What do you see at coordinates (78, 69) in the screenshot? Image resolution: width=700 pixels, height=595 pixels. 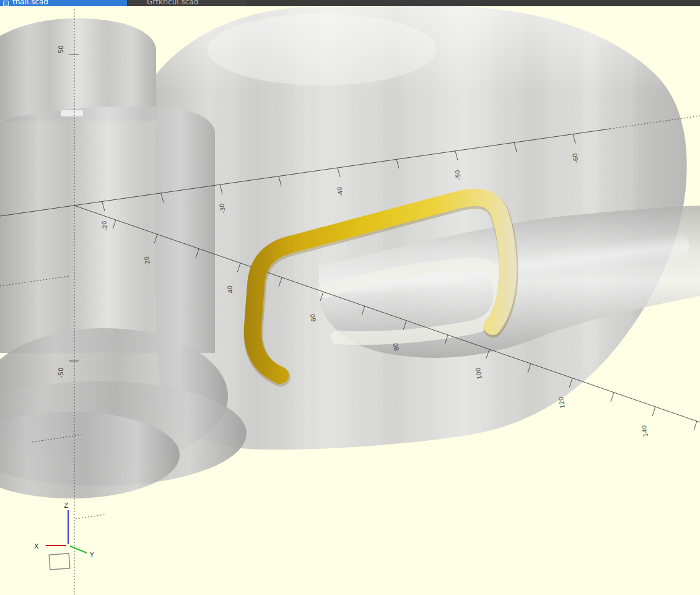 I see `model-top-cylinder` at bounding box center [78, 69].